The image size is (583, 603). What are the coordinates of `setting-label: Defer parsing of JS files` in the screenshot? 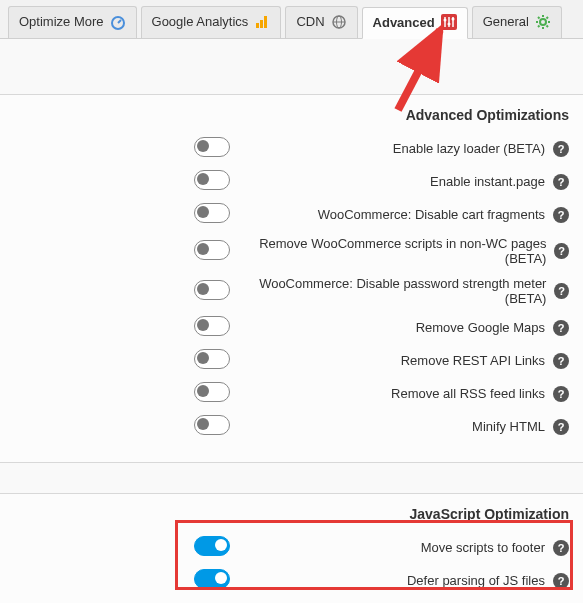 It's located at (476, 580).